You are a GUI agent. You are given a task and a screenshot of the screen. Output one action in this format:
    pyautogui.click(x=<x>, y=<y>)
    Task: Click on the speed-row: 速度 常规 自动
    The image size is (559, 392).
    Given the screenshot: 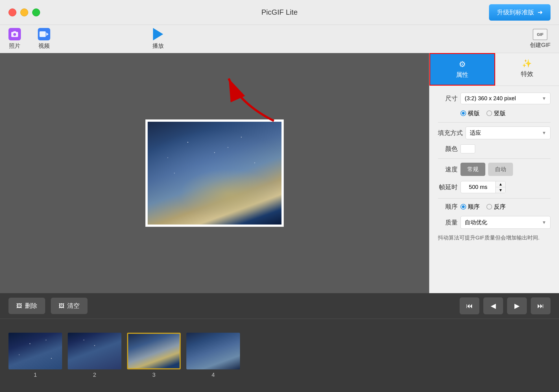 What is the action you would take?
    pyautogui.click(x=494, y=169)
    